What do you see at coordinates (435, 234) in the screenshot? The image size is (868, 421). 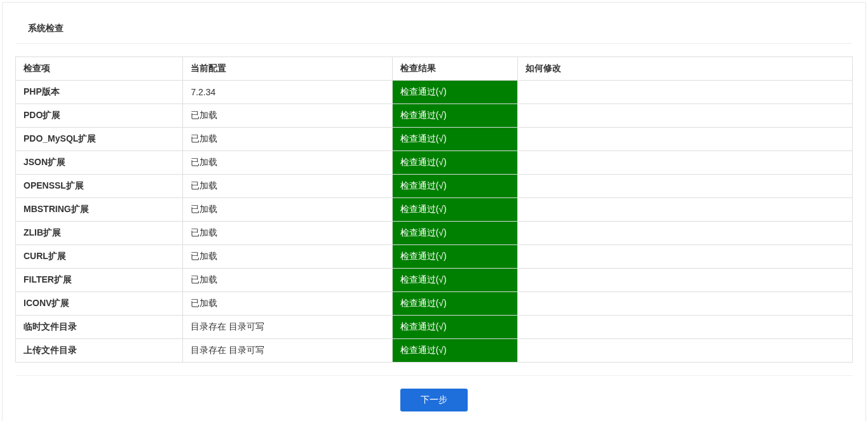 I see `table-row: ZLIB扩展 已加载 检查通过(√)` at bounding box center [435, 234].